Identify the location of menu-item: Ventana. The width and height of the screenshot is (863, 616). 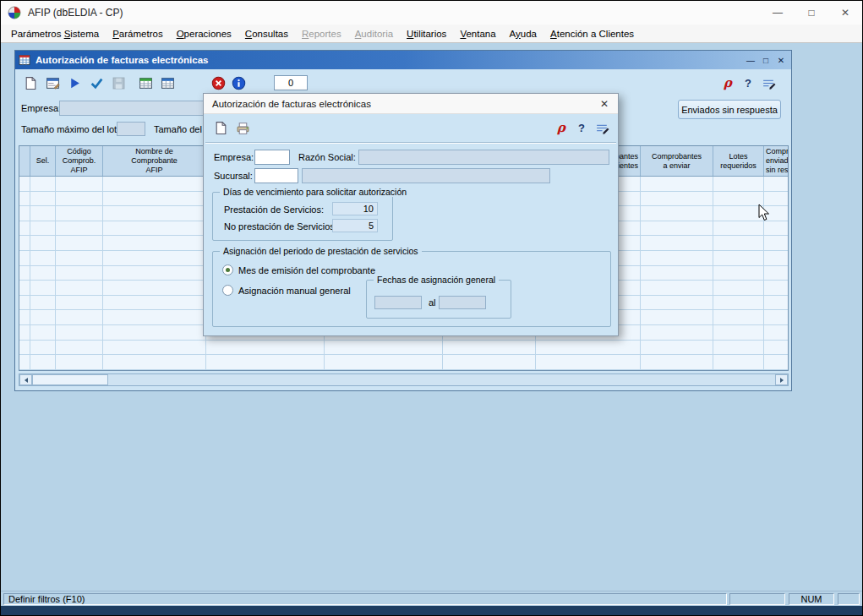
(478, 34).